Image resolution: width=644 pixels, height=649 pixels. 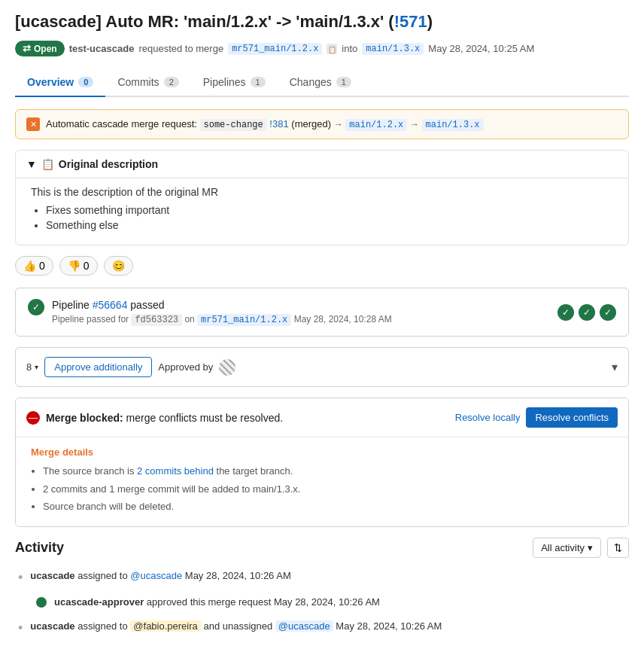 What do you see at coordinates (322, 628) in the screenshot?
I see `list-item: • ucascade assigned to @fabio.pereira an…` at bounding box center [322, 628].